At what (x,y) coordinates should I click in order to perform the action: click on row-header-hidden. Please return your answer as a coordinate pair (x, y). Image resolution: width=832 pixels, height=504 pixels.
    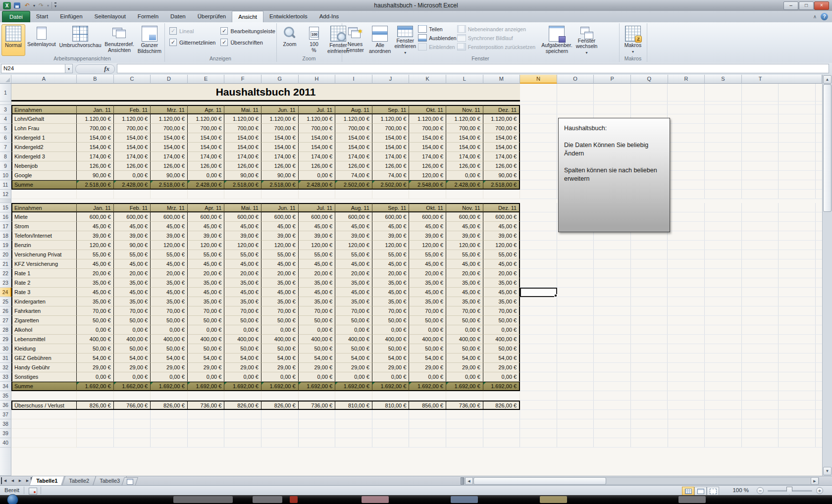
    Looking at the image, I should click on (6, 103).